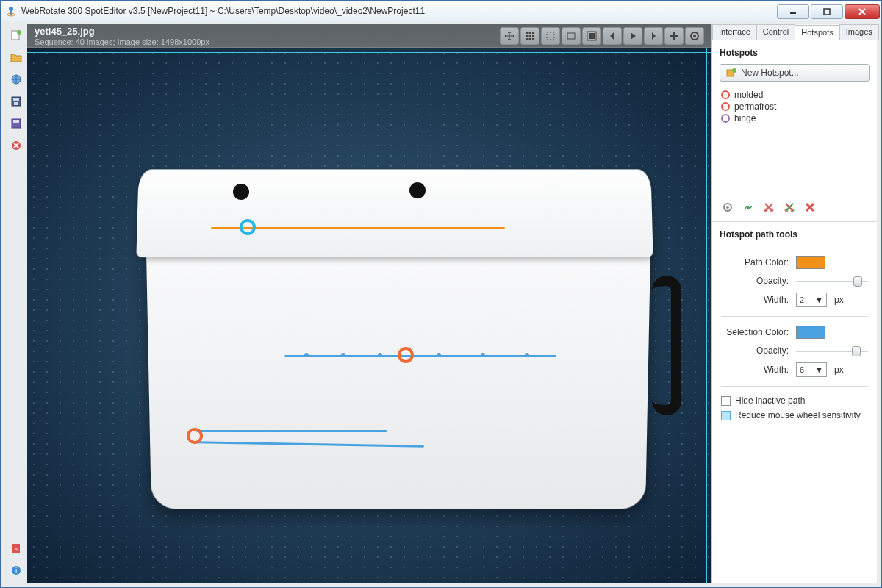 Image resolution: width=882 pixels, height=588 pixels. Describe the element at coordinates (839, 370) in the screenshot. I see `px-label-2: px` at that location.